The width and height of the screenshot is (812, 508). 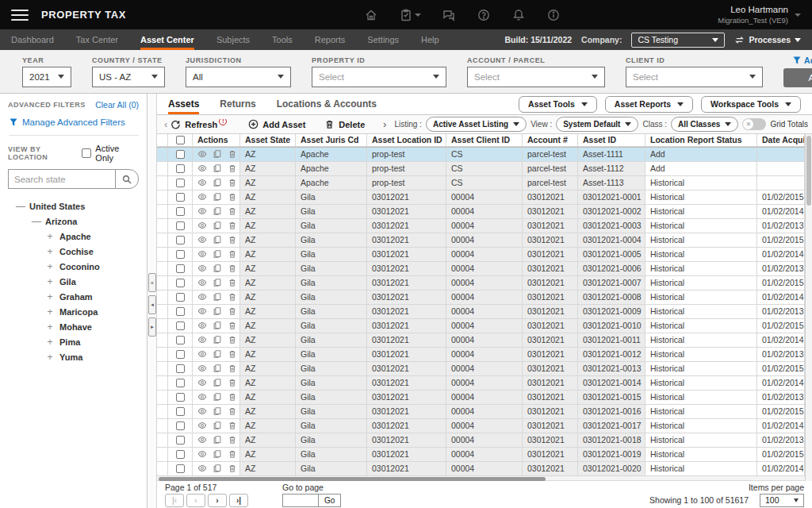 What do you see at coordinates (217, 500) in the screenshot?
I see `next-page-button: ›` at bounding box center [217, 500].